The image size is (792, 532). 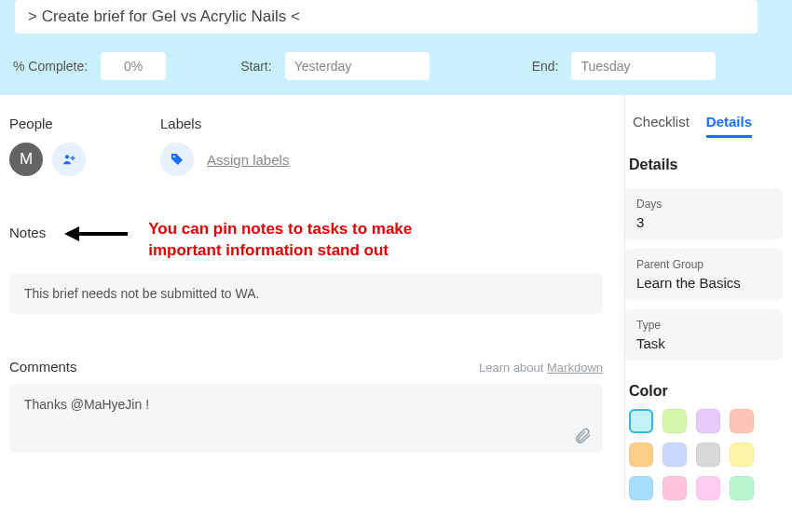 I want to click on tag-icon, so click(x=177, y=159).